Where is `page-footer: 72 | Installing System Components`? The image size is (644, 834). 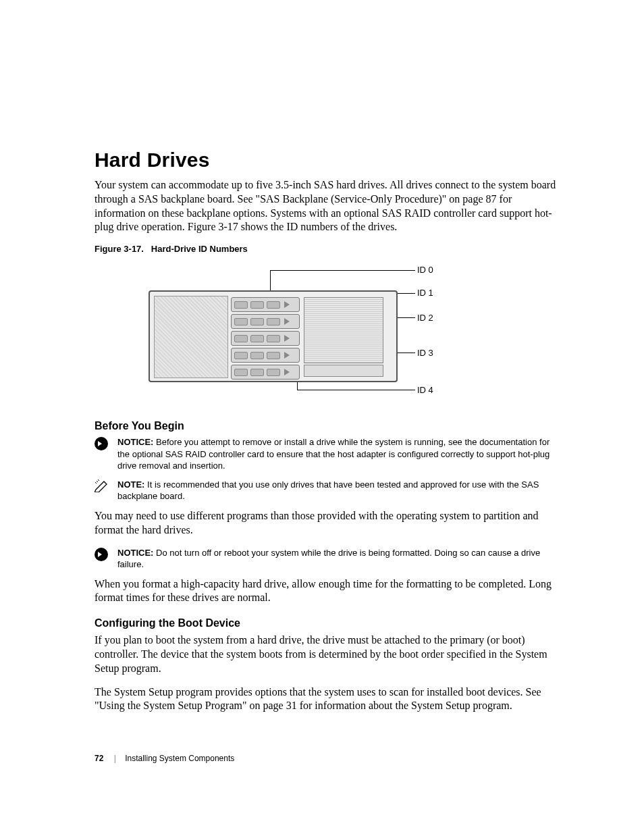 page-footer: 72 | Installing System Components is located at coordinates (329, 758).